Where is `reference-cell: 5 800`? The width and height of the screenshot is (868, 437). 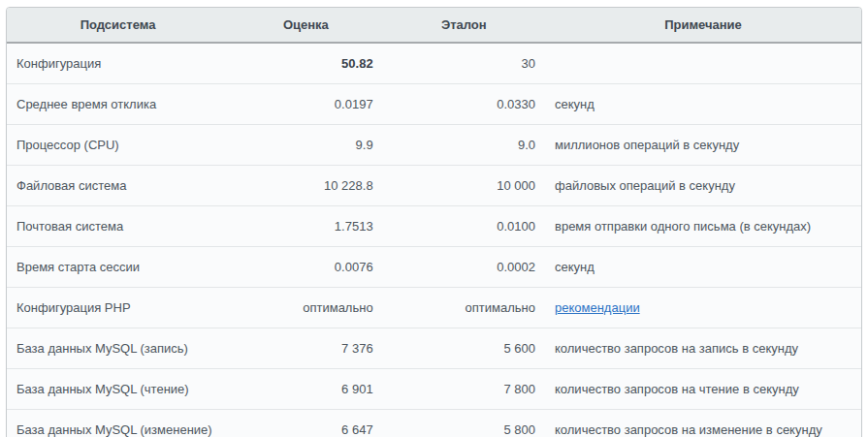 reference-cell: 5 800 is located at coordinates (464, 423).